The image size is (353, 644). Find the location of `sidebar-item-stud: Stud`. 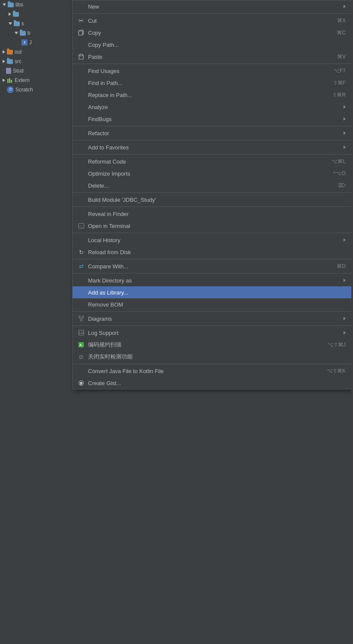

sidebar-item-stud: Stud is located at coordinates (37, 71).